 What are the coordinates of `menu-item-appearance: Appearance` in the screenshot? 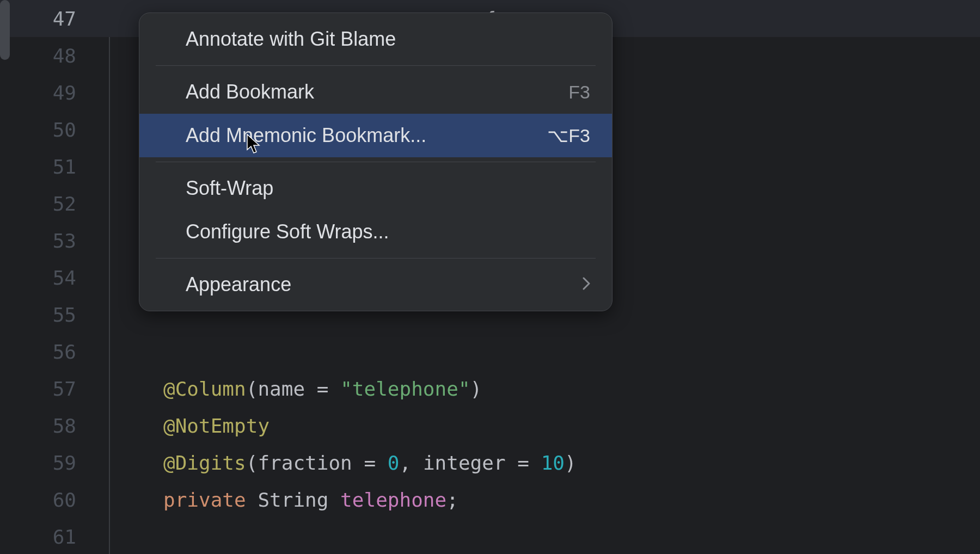 It's located at (376, 285).